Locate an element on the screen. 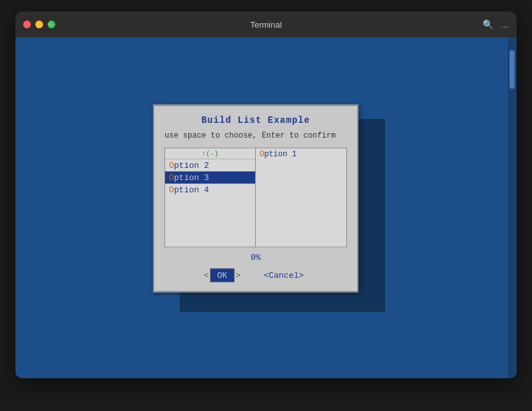 This screenshot has width=532, height=411. list-area: ↑(-) Option 2 Option 3 Option 4 is located at coordinates (256, 197).